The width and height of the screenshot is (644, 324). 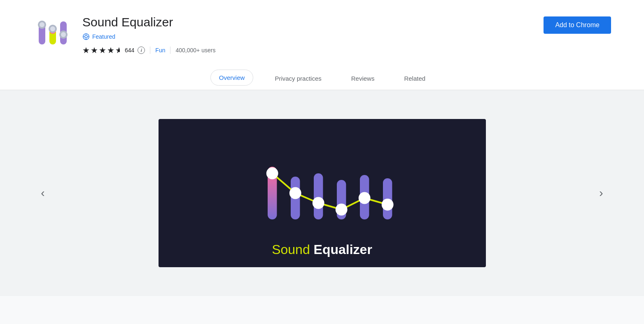 I want to click on branding-white: Equalizer, so click(x=343, y=249).